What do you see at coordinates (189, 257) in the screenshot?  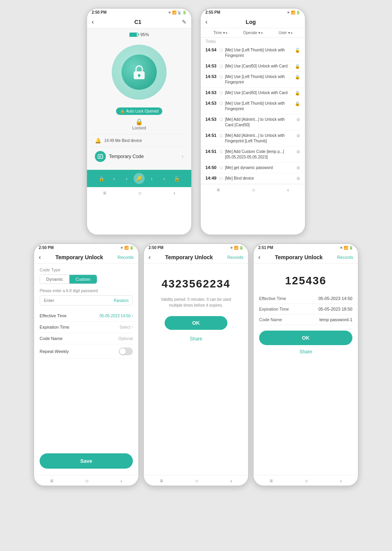 I see `screen-title-4: Temporary Unlock` at bounding box center [189, 257].